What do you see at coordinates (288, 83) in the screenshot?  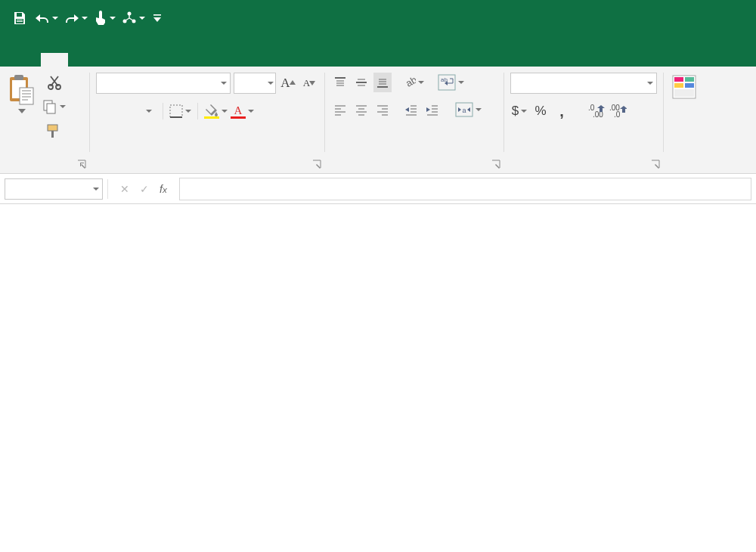 I see `grow-font-button: A` at bounding box center [288, 83].